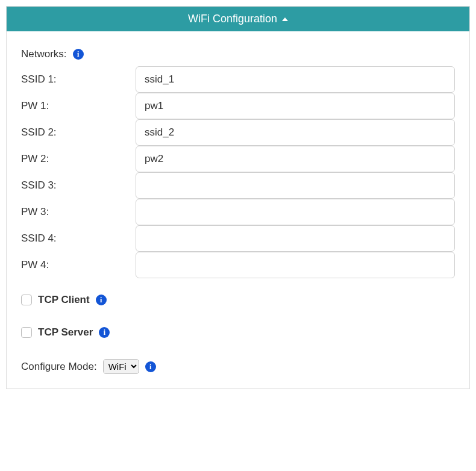 This screenshot has width=476, height=471. What do you see at coordinates (285, 19) in the screenshot?
I see `caret-up-icon` at bounding box center [285, 19].